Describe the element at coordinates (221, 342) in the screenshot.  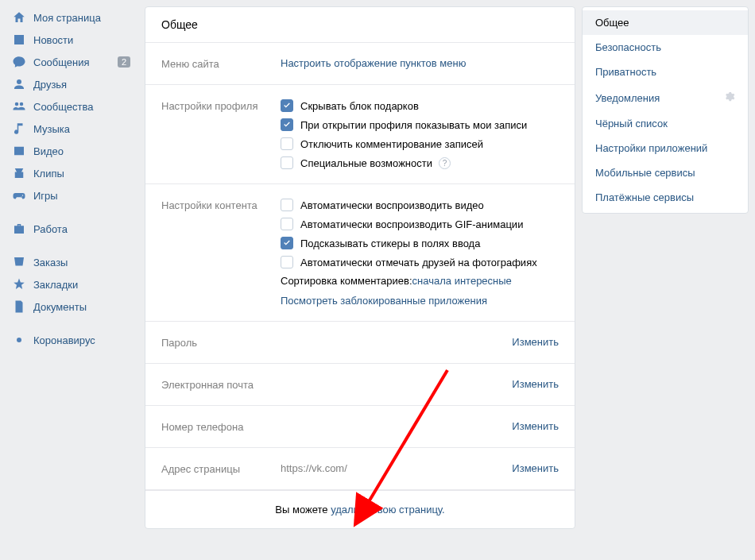
I see `section-label: Пароль` at that location.